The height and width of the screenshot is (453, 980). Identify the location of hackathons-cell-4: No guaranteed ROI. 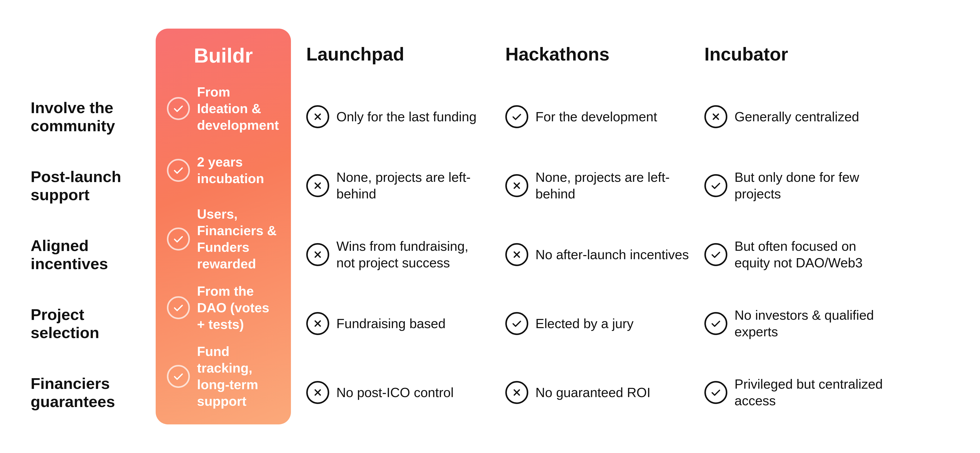
(597, 392).